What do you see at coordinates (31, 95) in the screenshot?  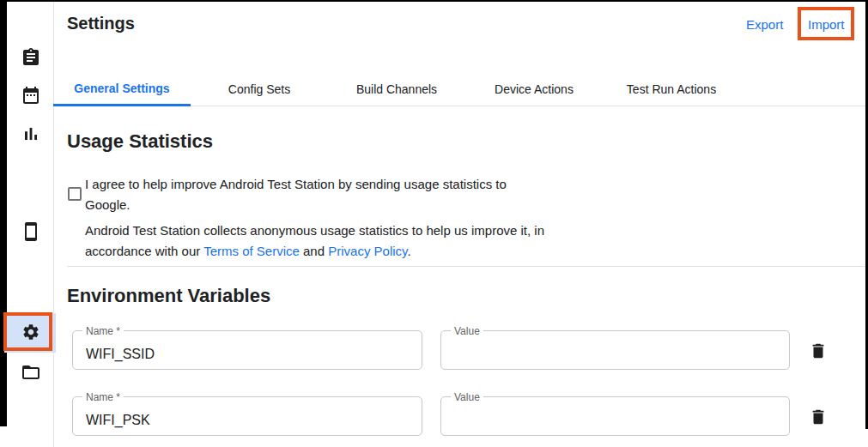 I see `sidebar-item-schedule` at bounding box center [31, 95].